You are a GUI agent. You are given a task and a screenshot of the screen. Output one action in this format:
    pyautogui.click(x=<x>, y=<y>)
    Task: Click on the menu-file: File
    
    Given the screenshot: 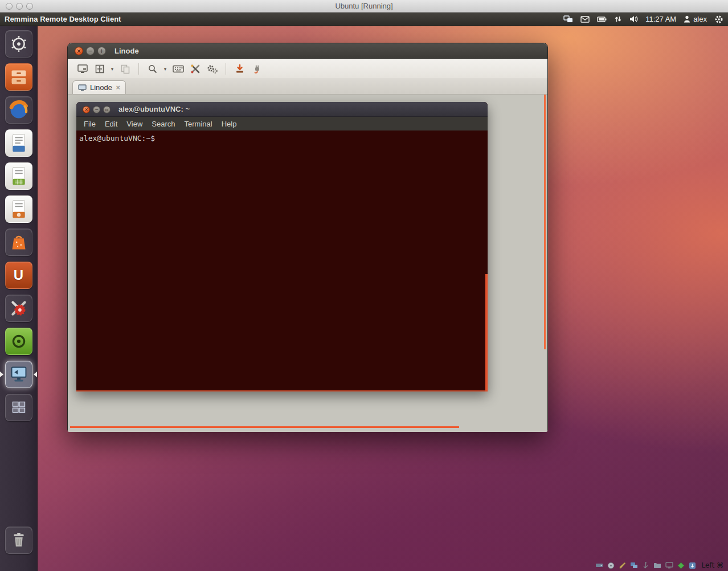 What is the action you would take?
    pyautogui.click(x=90, y=124)
    